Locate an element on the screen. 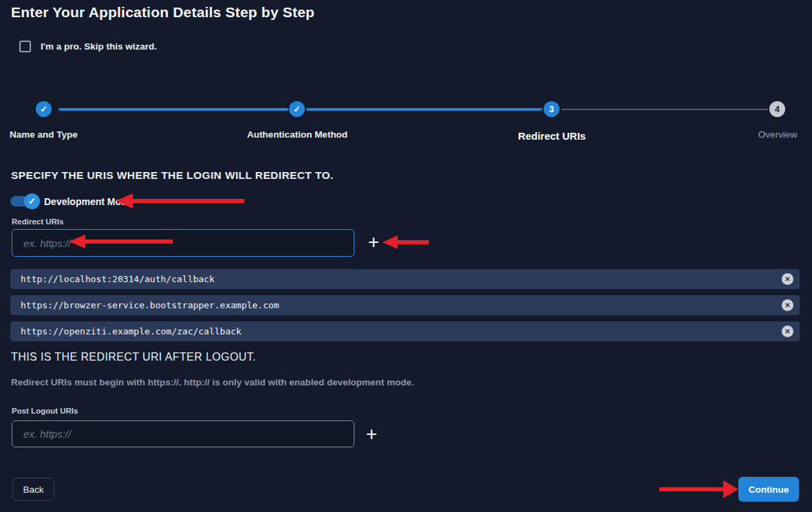  uri-validation-note: Redirect URIs must begin with https://. … is located at coordinates (213, 383).